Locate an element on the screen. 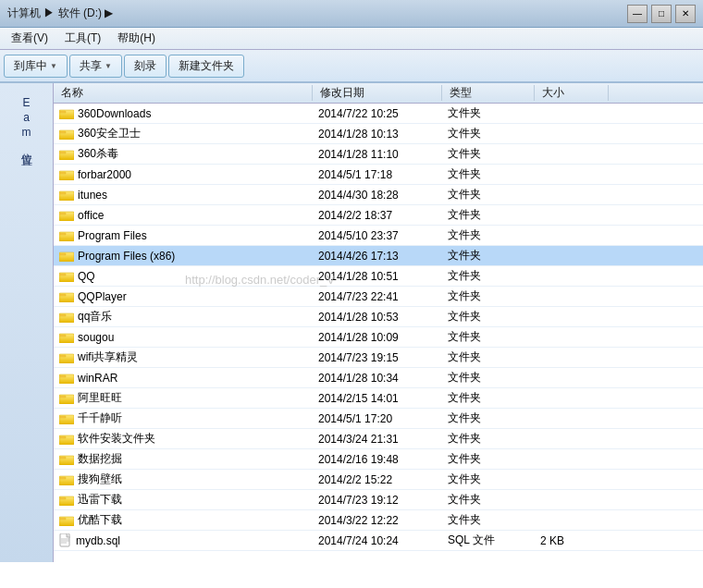  maximize-button: □ is located at coordinates (661, 14).